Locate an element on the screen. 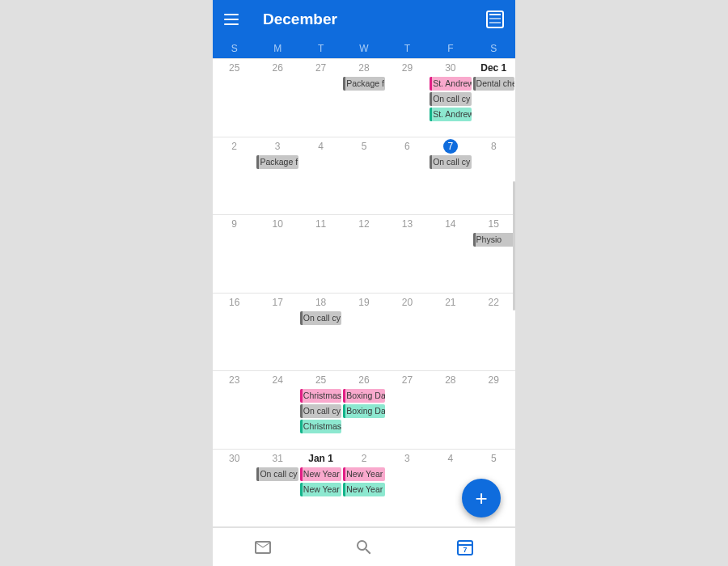  day-cell: 22 is located at coordinates (493, 332).